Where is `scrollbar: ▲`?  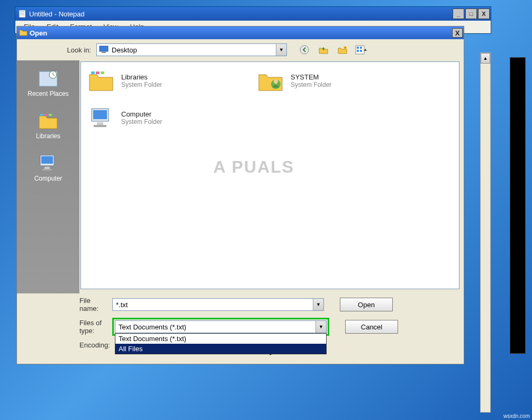 scrollbar: ▲ is located at coordinates (485, 233).